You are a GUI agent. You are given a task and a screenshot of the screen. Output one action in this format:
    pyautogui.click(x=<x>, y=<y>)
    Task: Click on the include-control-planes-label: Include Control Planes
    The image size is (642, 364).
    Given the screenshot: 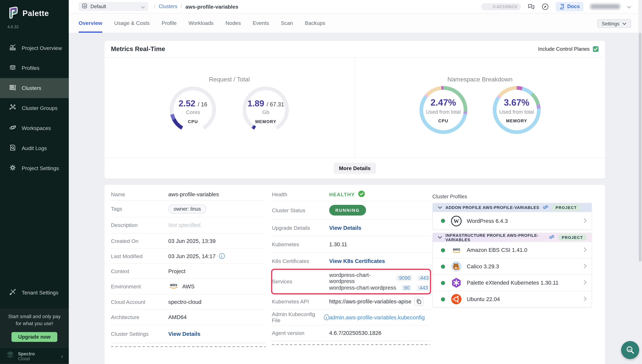 What is the action you would take?
    pyautogui.click(x=564, y=49)
    